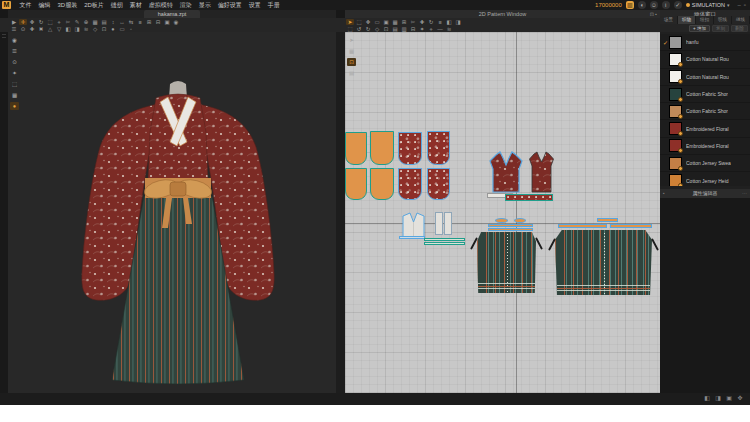 The width and height of the screenshot is (750, 422). Describe the element at coordinates (440, 22) in the screenshot. I see `toolbar-icon: ≡` at that location.